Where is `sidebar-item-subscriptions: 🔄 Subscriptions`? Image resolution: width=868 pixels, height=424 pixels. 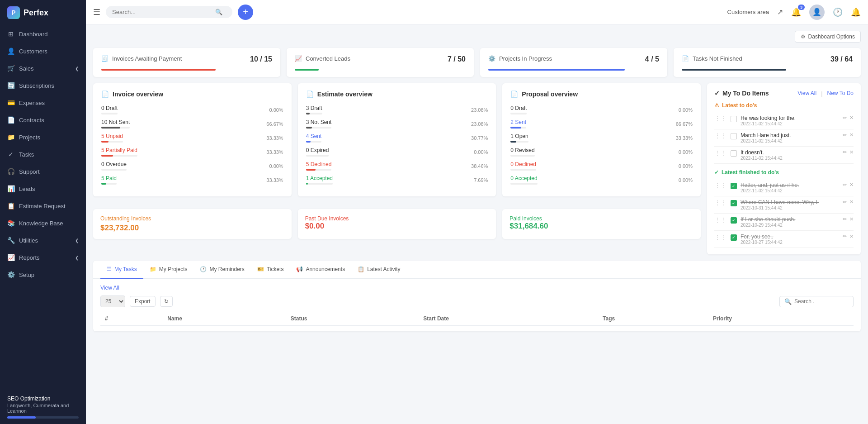
sidebar-item-subscriptions: 🔄 Subscriptions is located at coordinates (43, 86).